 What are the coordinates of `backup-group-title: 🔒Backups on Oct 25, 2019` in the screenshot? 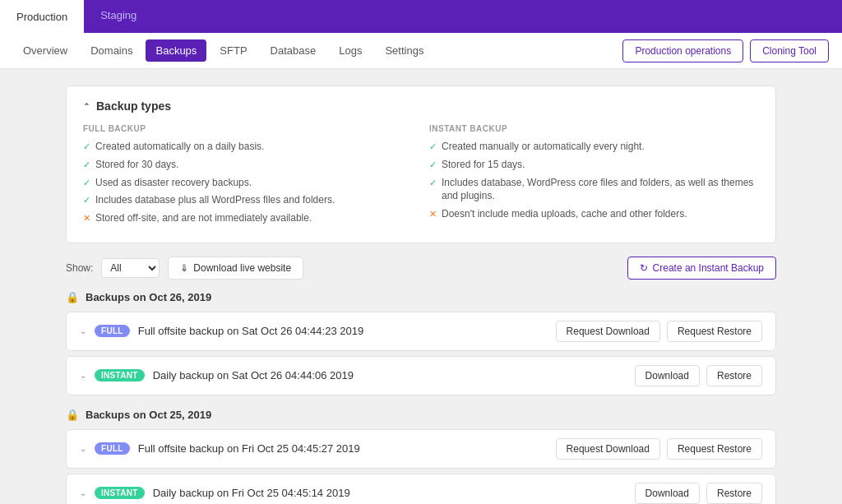 It's located at (421, 414).